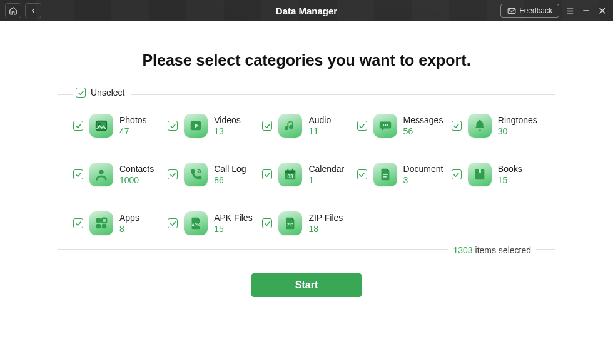  I want to click on category-label: Audio, so click(320, 120).